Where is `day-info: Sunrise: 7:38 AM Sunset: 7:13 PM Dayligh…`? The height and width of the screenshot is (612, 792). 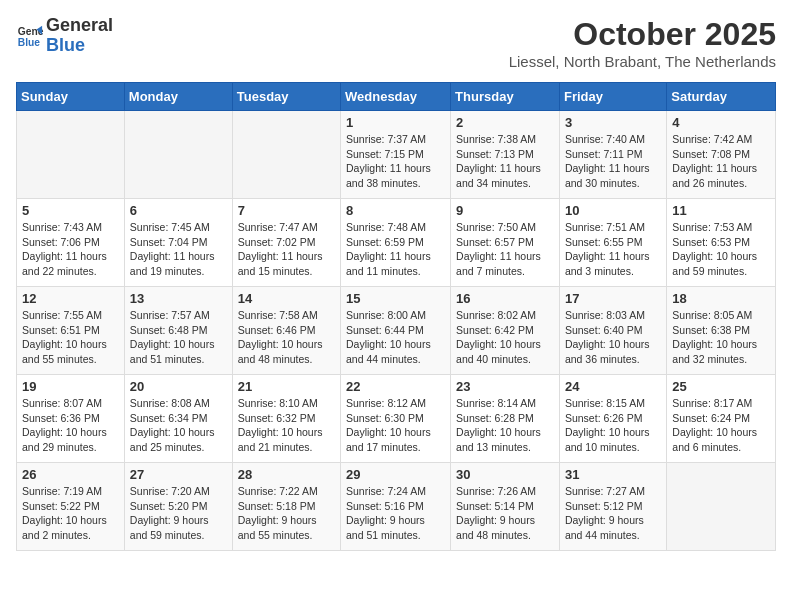
day-info: Sunrise: 7:38 AM Sunset: 7:13 PM Dayligh… is located at coordinates (505, 162).